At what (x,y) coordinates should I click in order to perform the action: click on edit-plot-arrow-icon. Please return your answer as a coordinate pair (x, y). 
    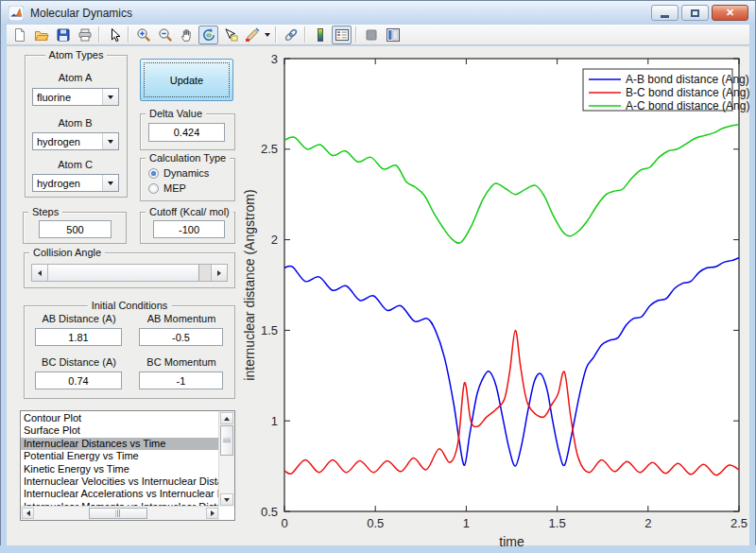
    Looking at the image, I should click on (114, 35).